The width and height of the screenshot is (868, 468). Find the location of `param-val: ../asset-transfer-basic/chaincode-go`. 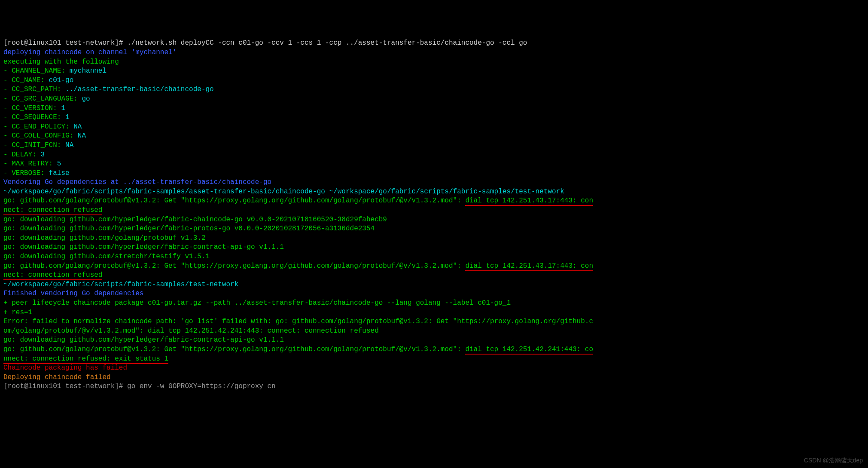

param-val: ../asset-transfer-basic/chaincode-go is located at coordinates (137, 89).